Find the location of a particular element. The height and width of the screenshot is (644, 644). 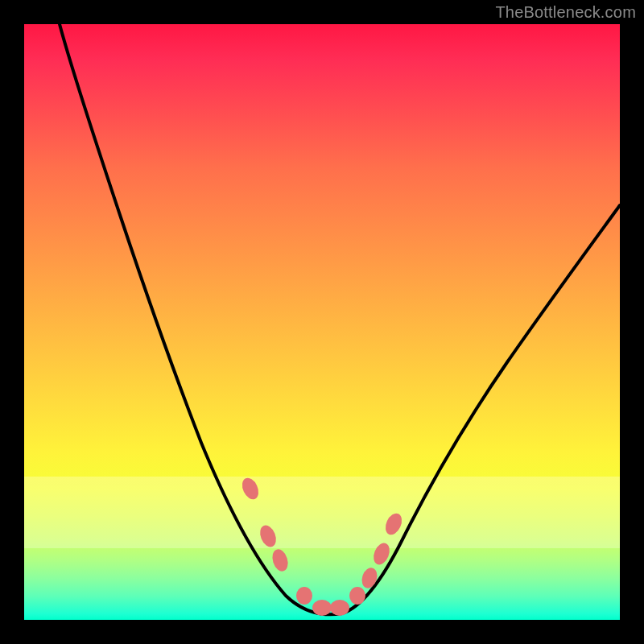

bead-group is located at coordinates (322, 546).